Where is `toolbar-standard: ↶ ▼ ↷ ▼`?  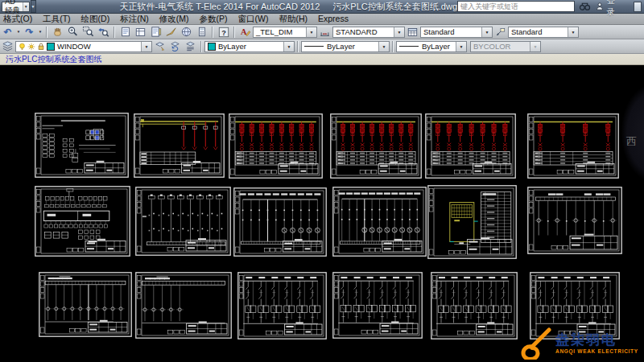
toolbar-standard: ↶ ▼ ↷ ▼ is located at coordinates (322, 32).